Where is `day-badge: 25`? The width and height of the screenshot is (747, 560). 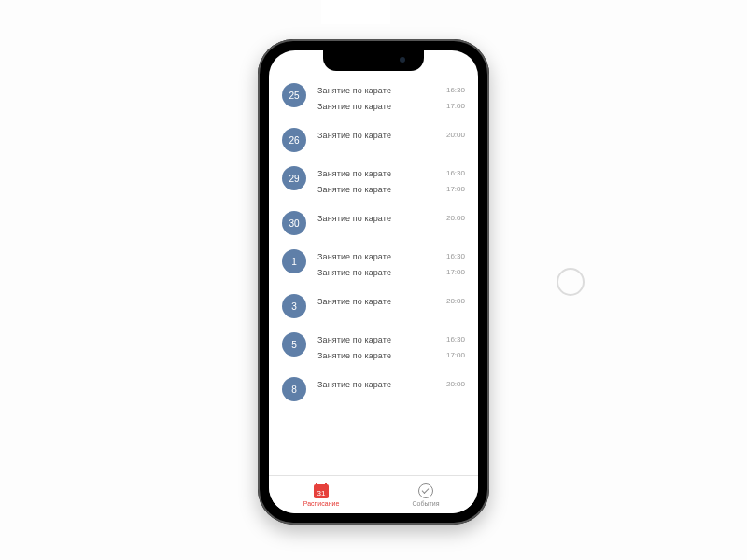 day-badge: 25 is located at coordinates (294, 95).